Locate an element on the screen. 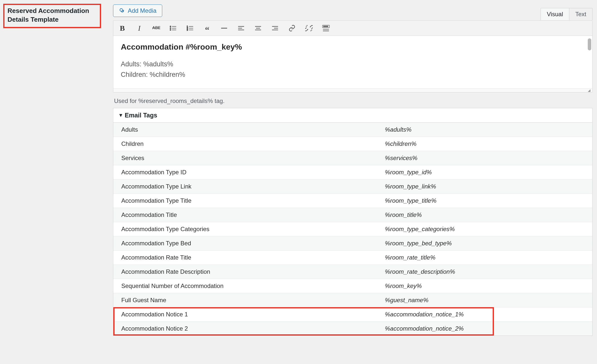  email-tag-value: %room_type_bed_type% is located at coordinates (487, 243).